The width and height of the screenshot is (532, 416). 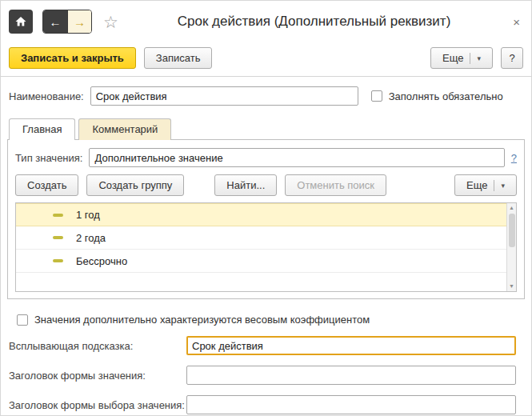 What do you see at coordinates (266, 158) in the screenshot?
I see `value-type-row: Тип значения: ?` at bounding box center [266, 158].